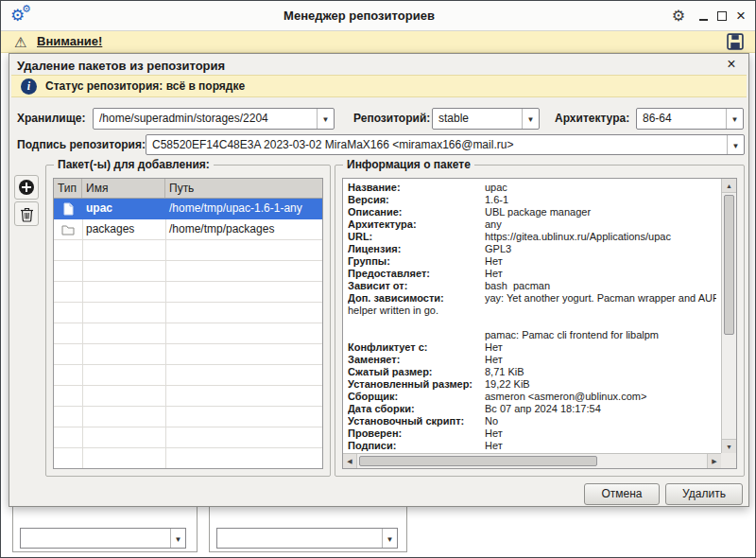 The height and width of the screenshot is (558, 756). Describe the element at coordinates (26, 187) in the screenshot. I see `add-package-button` at that location.